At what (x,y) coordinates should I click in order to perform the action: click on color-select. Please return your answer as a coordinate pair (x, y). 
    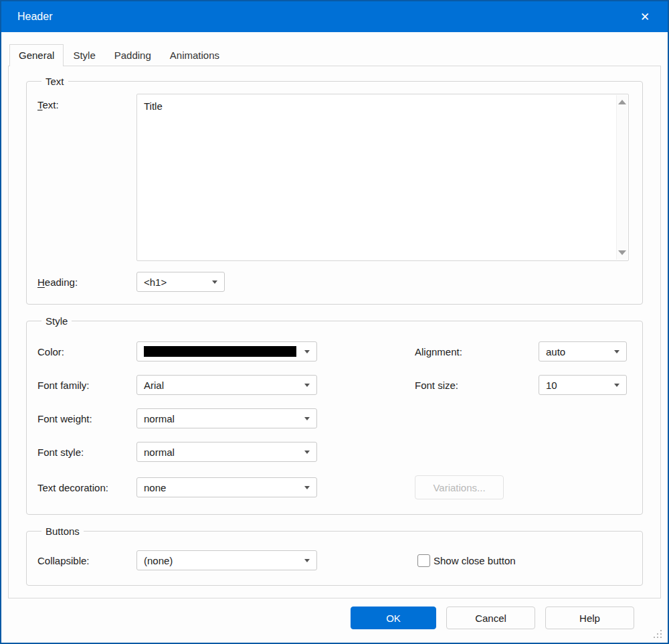
    Looking at the image, I should click on (227, 351).